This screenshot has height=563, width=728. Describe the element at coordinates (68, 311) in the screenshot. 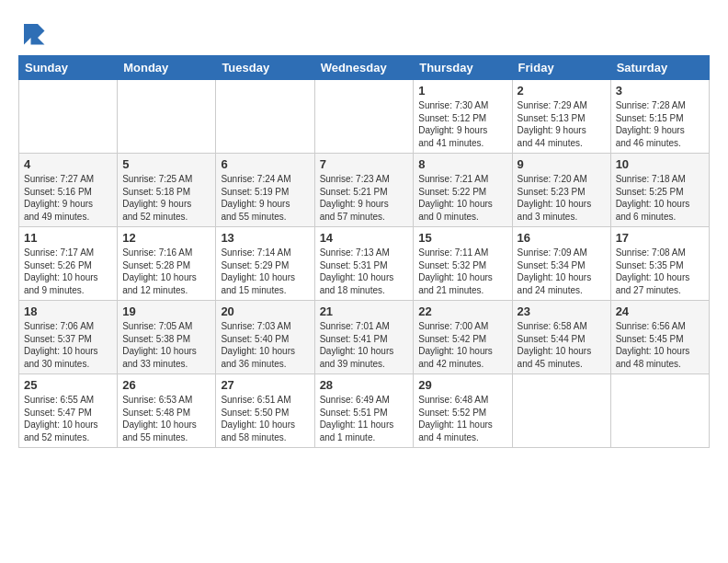

I see `day-number: 18` at that location.